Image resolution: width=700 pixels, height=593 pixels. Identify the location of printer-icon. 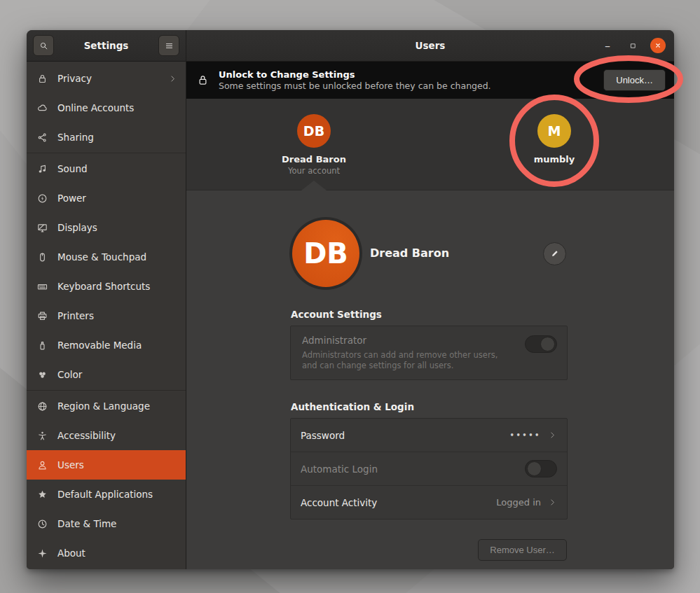
(42, 316).